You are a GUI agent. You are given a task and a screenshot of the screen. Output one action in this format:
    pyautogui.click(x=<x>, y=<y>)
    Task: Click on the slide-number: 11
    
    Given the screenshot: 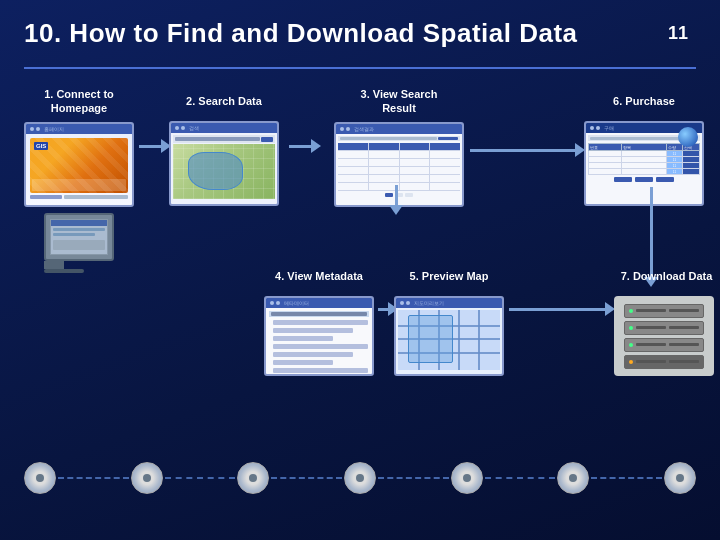 What is the action you would take?
    pyautogui.click(x=678, y=34)
    